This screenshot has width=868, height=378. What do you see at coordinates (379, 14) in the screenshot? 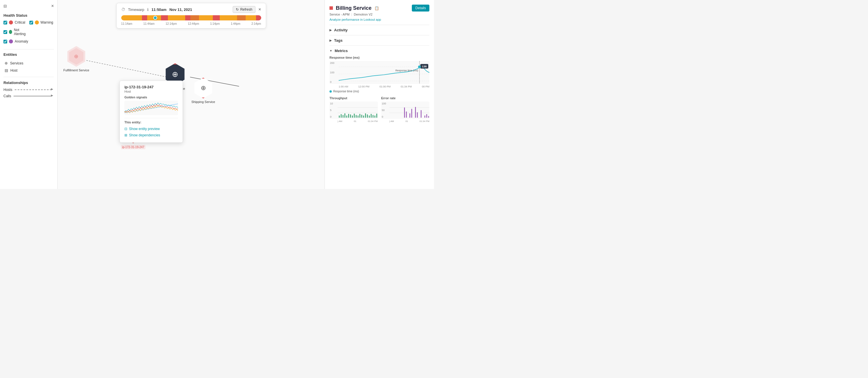
I see `rp-meta: Service - APM | Demotron V2` at bounding box center [379, 14].